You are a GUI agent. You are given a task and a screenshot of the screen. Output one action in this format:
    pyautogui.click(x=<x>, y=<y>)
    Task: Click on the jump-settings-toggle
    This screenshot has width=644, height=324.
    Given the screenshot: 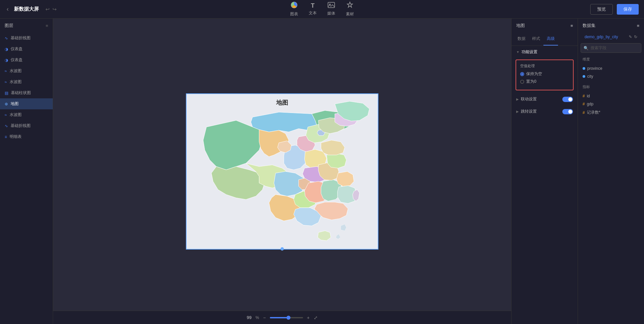 What is the action you would take?
    pyautogui.click(x=568, y=112)
    